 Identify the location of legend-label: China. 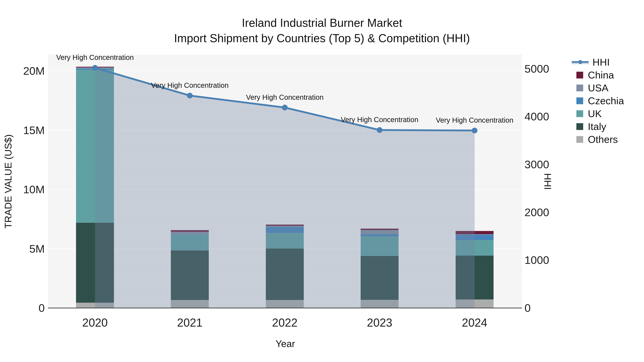
(601, 75).